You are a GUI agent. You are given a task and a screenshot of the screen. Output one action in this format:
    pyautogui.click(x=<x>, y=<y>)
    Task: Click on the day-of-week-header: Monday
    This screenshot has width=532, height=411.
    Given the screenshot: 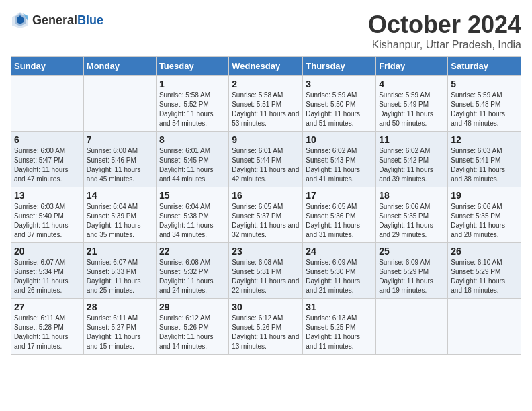 What is the action you would take?
    pyautogui.click(x=120, y=66)
    